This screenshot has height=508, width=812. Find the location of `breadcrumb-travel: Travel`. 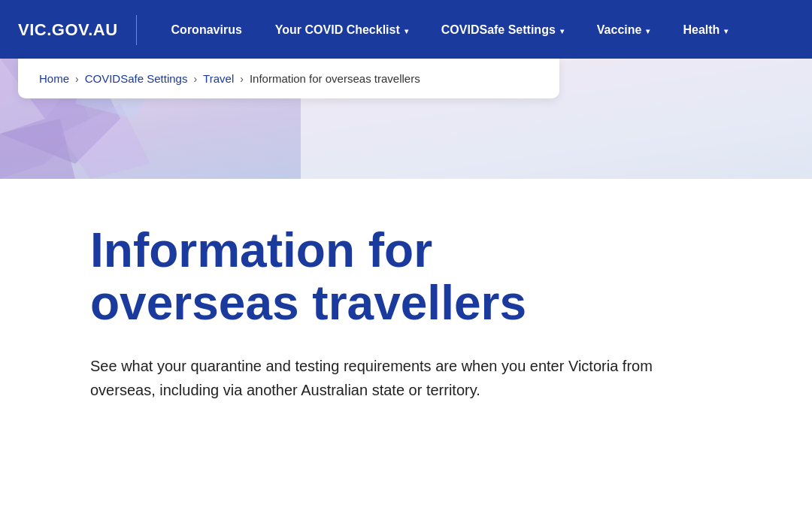

breadcrumb-travel: Travel is located at coordinates (218, 78).